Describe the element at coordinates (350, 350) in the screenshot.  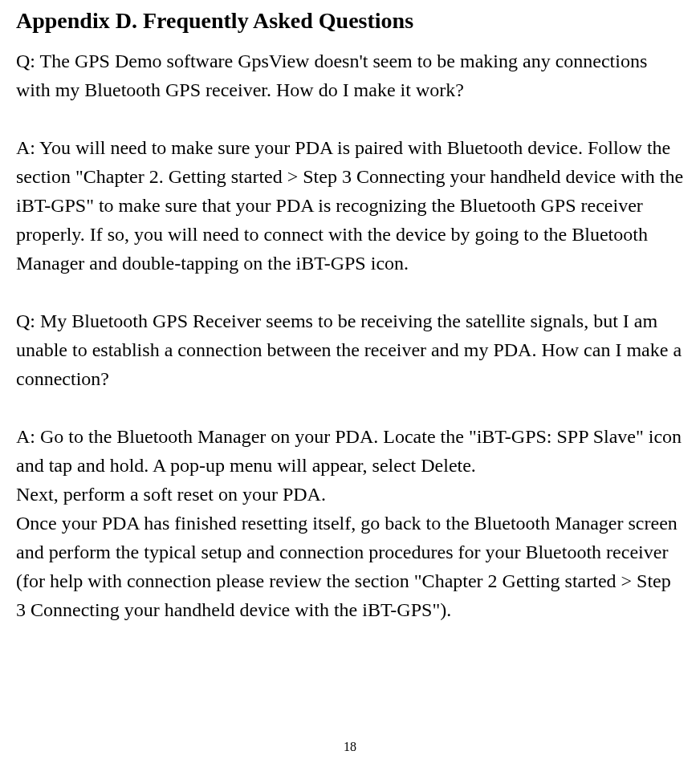
I see `question-2: Q: My Bluetooth GPS Receiver seems to be…` at that location.